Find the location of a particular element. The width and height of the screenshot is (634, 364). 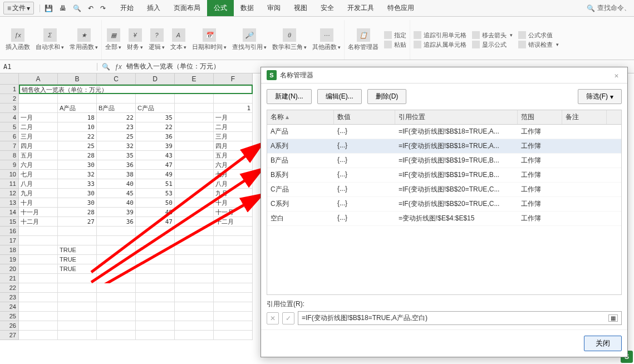

tab-start: 开始 is located at coordinates (127, 8).